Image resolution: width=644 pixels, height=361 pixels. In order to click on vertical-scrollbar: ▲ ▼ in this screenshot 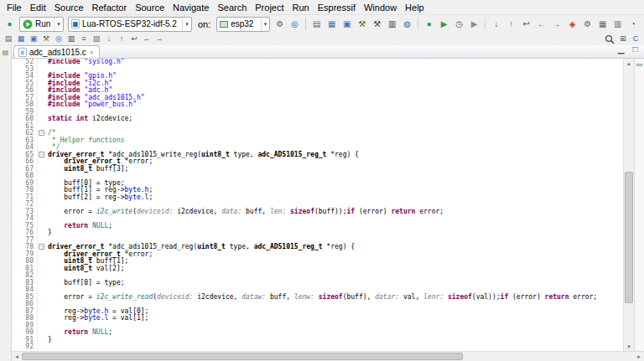, I will do `click(629, 204)`.